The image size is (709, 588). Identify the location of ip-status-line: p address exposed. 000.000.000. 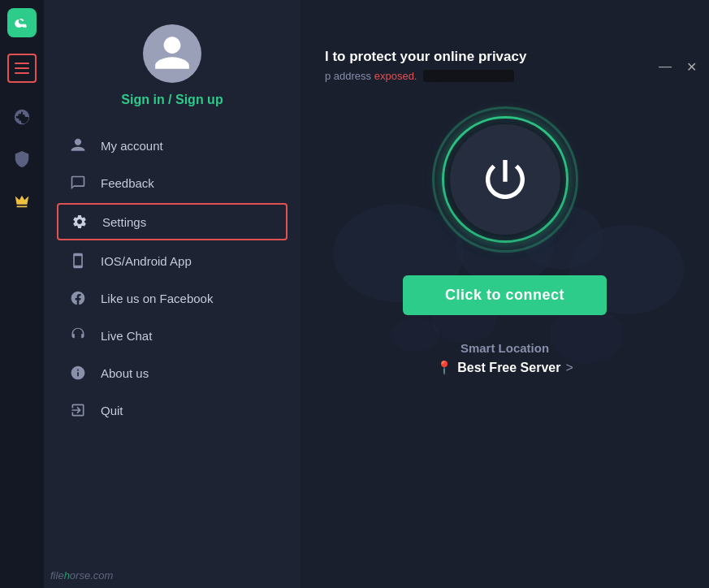
(505, 76).